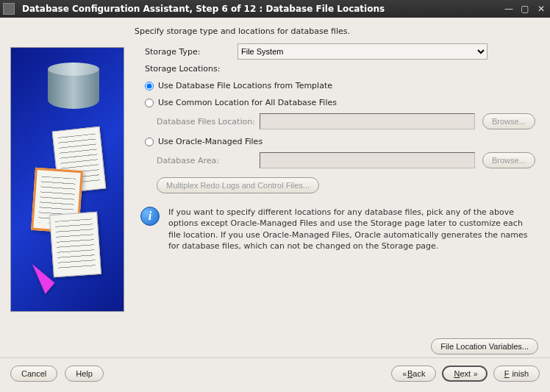  I want to click on minimize-icon: —, so click(509, 9).